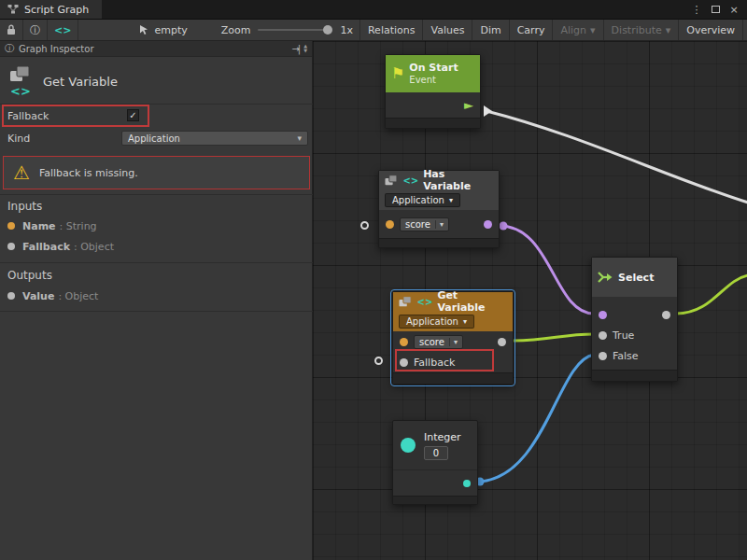  What do you see at coordinates (328, 30) in the screenshot?
I see `zoom-slider-handle` at bounding box center [328, 30].